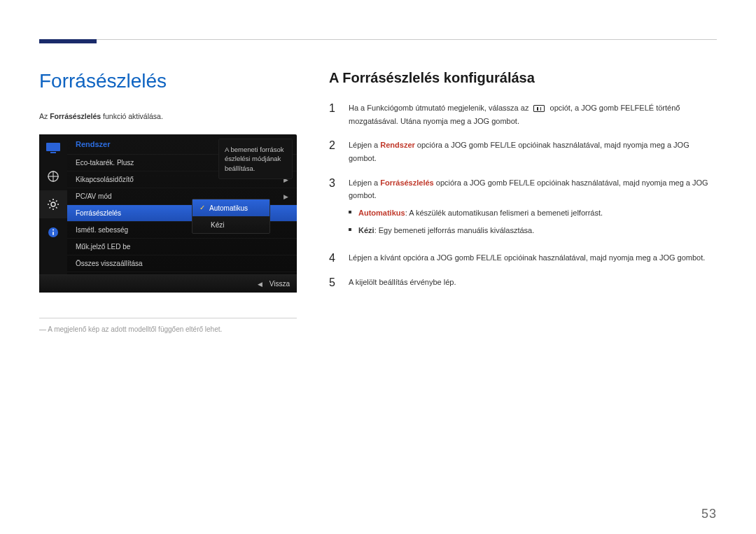 This screenshot has height=534, width=756. I want to click on triangle-left-icon: ◀, so click(260, 284).